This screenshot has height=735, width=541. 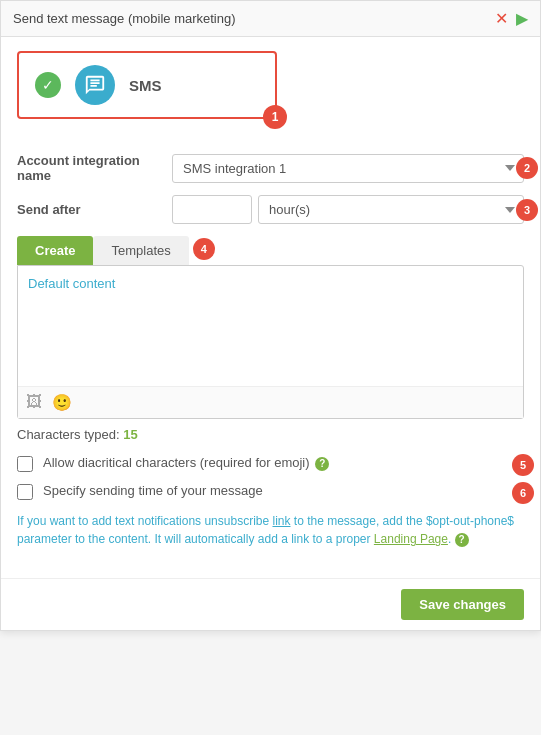 What do you see at coordinates (153, 491) in the screenshot?
I see `checkbox-sending-time-label: Specify sending time of your message` at bounding box center [153, 491].